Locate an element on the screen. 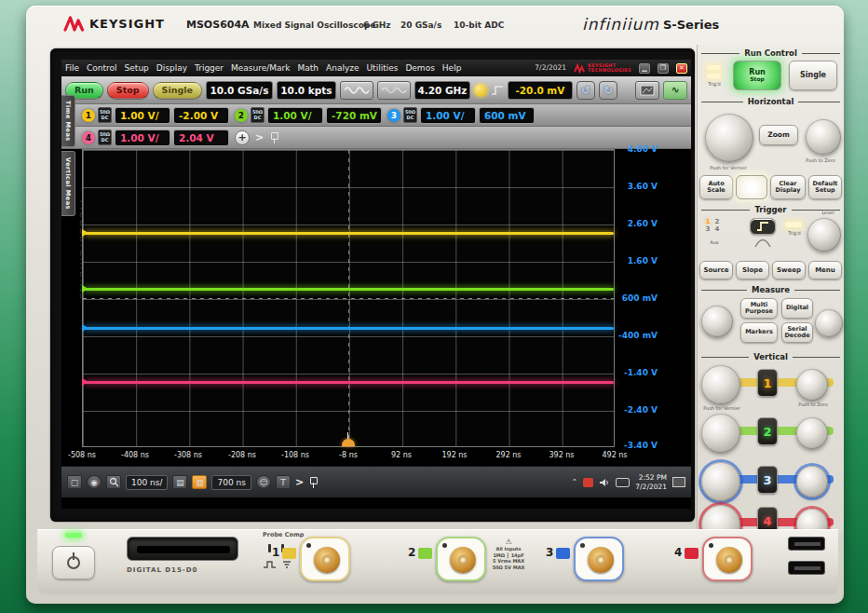  undo-button: ↺ is located at coordinates (586, 90).